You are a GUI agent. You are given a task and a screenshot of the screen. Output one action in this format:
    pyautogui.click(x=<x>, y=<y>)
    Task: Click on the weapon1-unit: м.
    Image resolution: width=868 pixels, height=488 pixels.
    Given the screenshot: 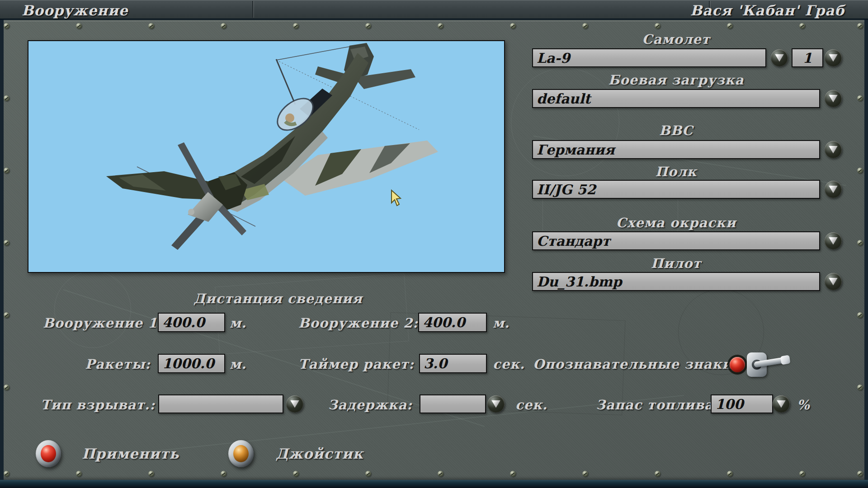 What is the action you would take?
    pyautogui.click(x=238, y=323)
    